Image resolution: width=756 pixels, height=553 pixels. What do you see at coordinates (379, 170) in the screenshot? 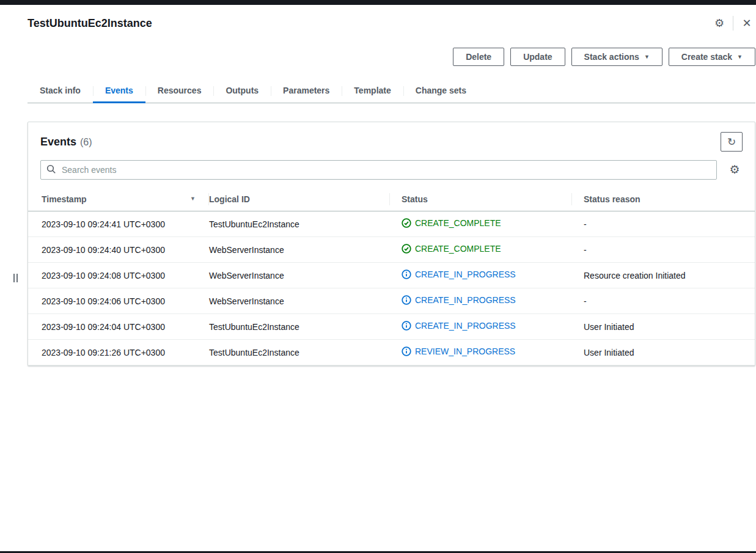
I see `search-events-input` at bounding box center [379, 170].